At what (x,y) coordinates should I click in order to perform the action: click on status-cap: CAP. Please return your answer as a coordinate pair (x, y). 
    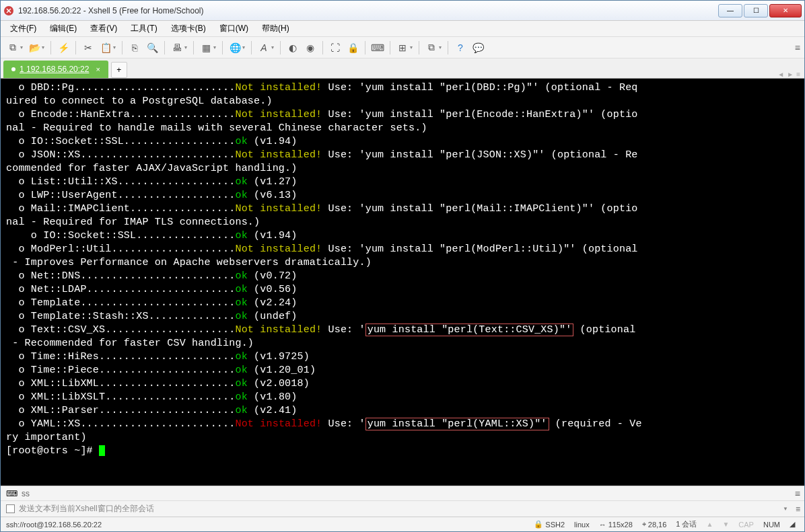
    Looking at the image, I should click on (746, 525).